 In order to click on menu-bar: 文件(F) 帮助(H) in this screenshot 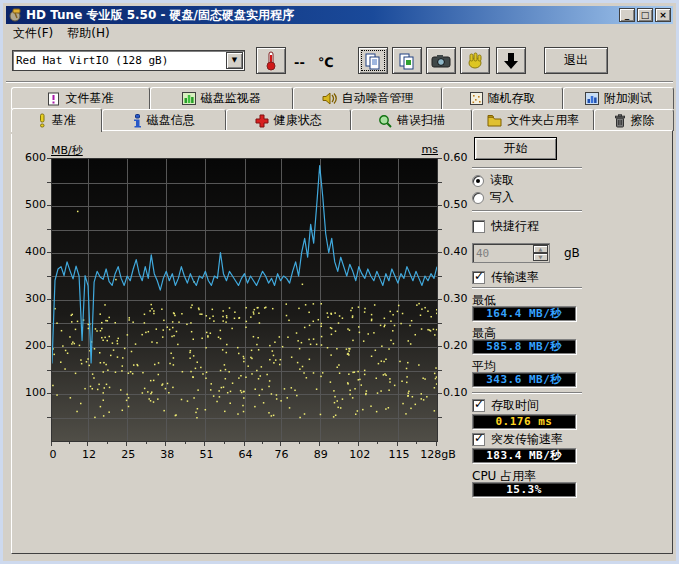, I will do `click(340, 34)`.